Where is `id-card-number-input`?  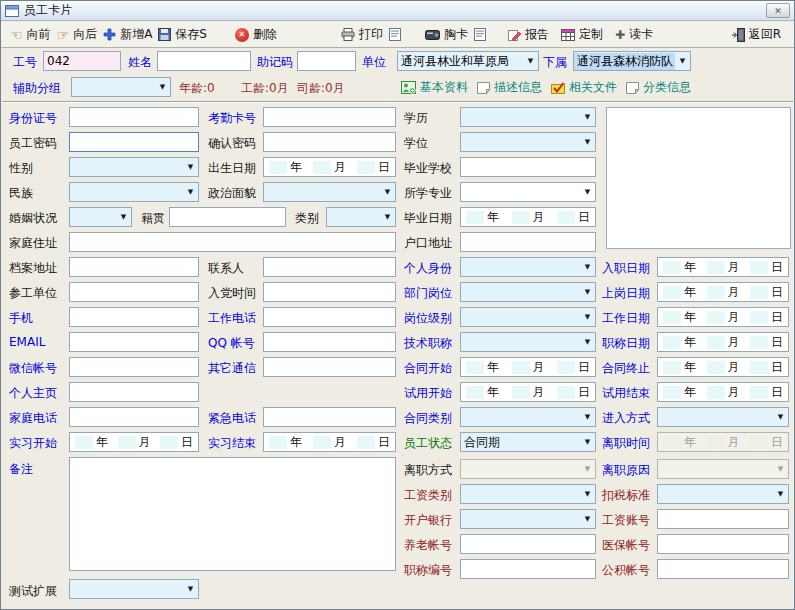
id-card-number-input is located at coordinates (134, 117).